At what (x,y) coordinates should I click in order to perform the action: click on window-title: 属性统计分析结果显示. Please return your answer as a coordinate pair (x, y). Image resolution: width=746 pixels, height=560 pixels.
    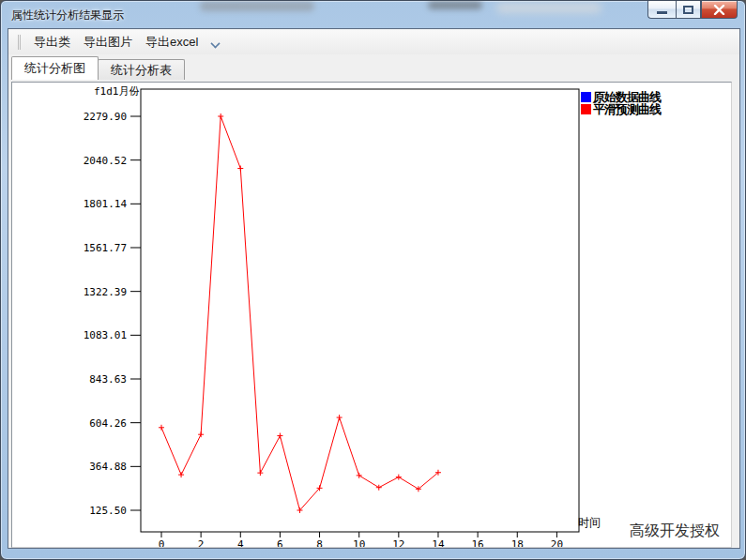
    Looking at the image, I should click on (68, 15).